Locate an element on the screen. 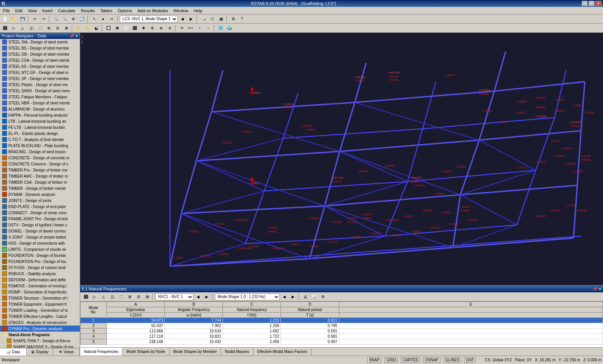 The image size is (603, 364). btn-t2-4: ◫ is located at coordinates (31, 28).